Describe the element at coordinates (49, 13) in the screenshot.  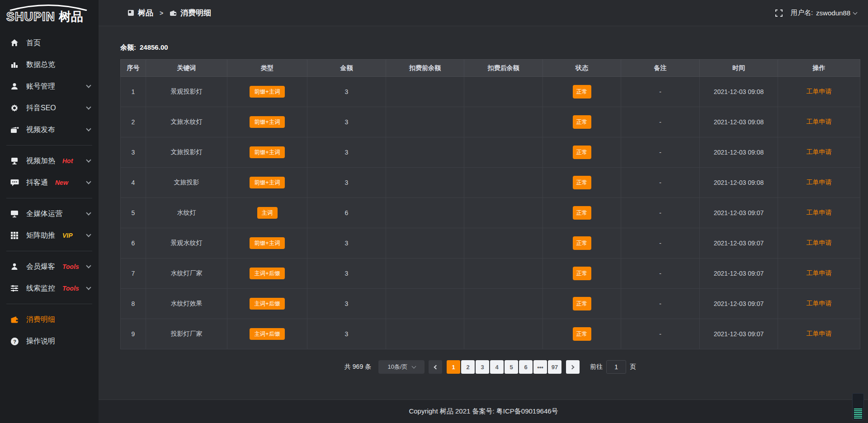
I see `logo: SHUPIN 树品` at that location.